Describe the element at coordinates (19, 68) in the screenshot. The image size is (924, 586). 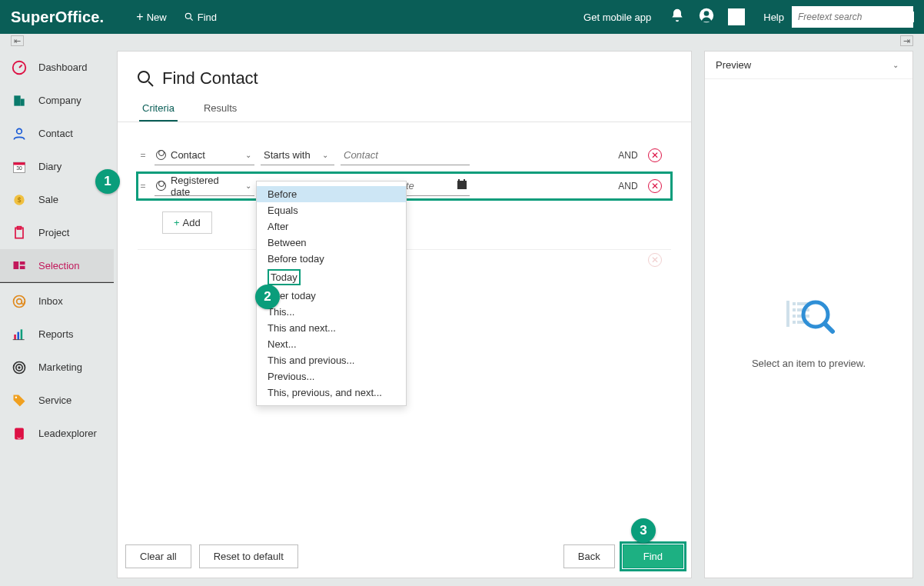
I see `gauge-icon` at that location.